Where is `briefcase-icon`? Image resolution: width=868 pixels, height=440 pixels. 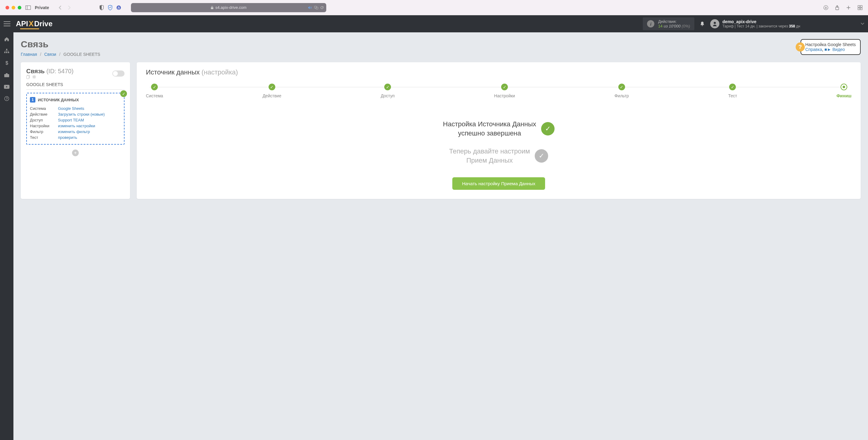 briefcase-icon is located at coordinates (7, 75).